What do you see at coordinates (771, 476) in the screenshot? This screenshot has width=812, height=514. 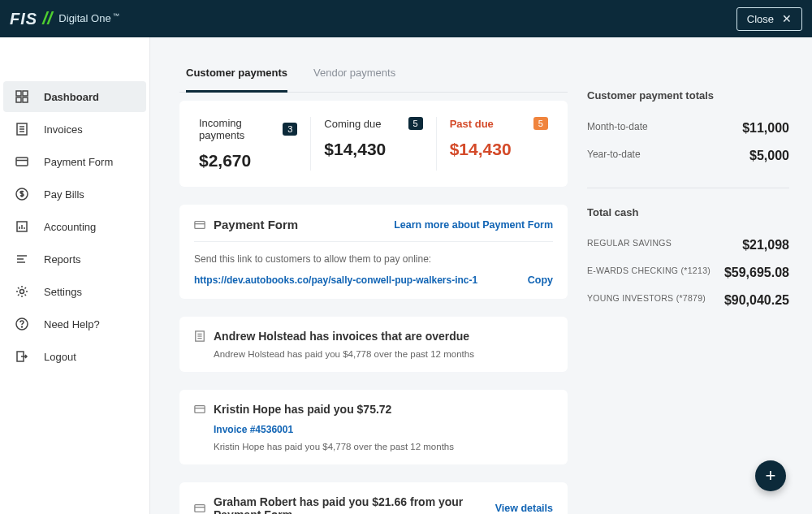 I see `add-fab-button: +` at bounding box center [771, 476].